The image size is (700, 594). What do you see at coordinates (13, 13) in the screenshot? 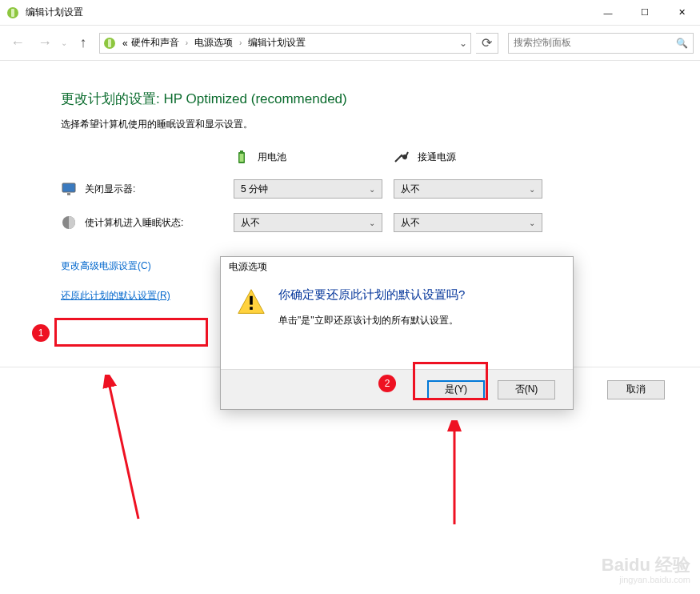
I see `app-icon` at bounding box center [13, 13].